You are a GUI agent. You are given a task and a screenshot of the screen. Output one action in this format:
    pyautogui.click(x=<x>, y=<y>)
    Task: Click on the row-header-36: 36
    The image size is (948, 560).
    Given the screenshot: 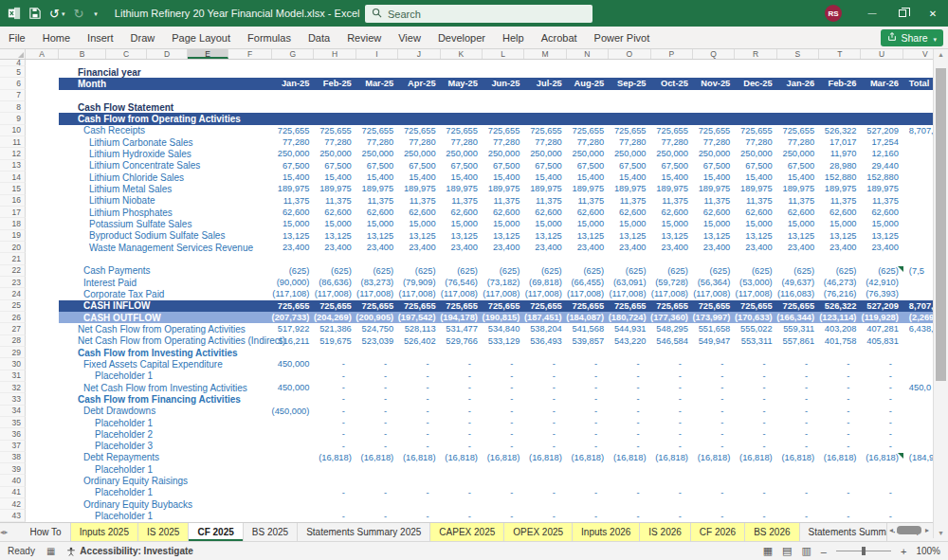 What is the action you would take?
    pyautogui.click(x=13, y=434)
    